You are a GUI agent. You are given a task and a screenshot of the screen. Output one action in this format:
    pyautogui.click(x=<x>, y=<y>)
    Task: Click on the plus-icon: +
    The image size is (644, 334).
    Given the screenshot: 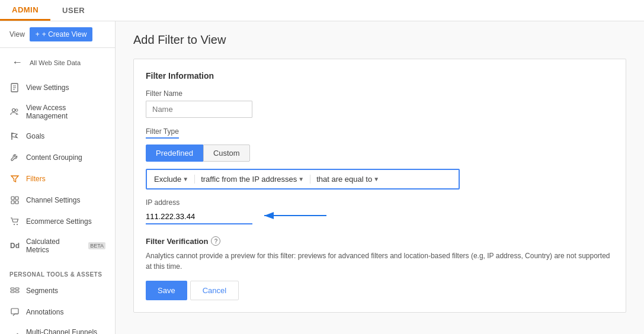 What is the action you would take?
    pyautogui.click(x=38, y=34)
    